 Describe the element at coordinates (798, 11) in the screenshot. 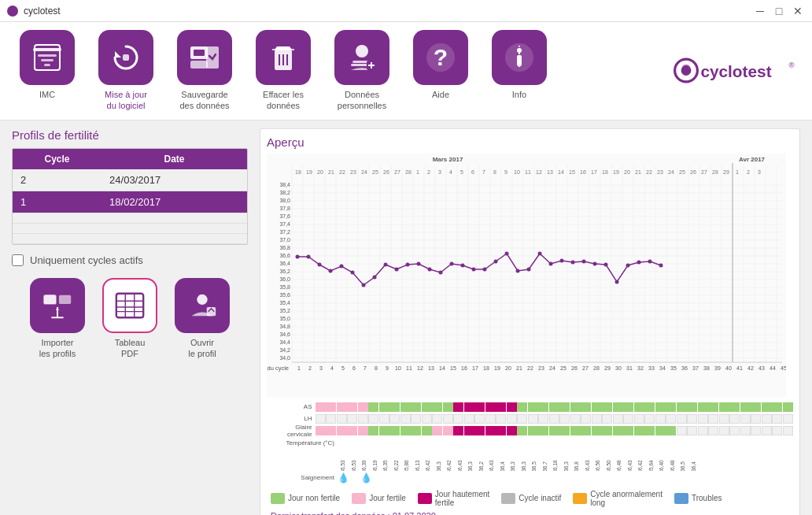

I see `close-button: ✕` at that location.